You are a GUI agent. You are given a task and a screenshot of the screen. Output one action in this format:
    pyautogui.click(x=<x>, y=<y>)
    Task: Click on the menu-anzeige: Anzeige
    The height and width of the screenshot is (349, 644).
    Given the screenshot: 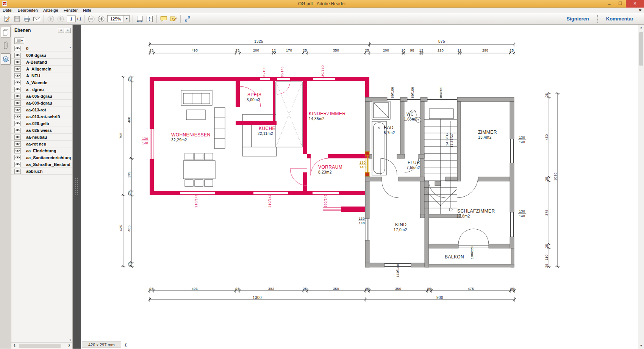 What is the action you would take?
    pyautogui.click(x=51, y=11)
    